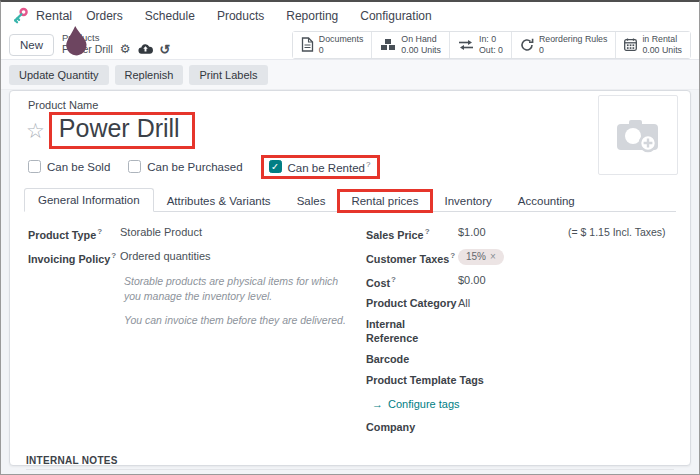  I want to click on smart-button-in-out: In: 0Out: 0, so click(480, 45).